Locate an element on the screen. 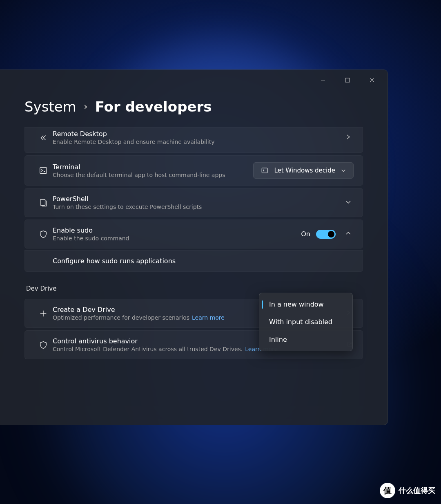 Image resolution: width=441 pixels, height=504 pixels. row-desc: Enable the sudo command is located at coordinates (177, 238).